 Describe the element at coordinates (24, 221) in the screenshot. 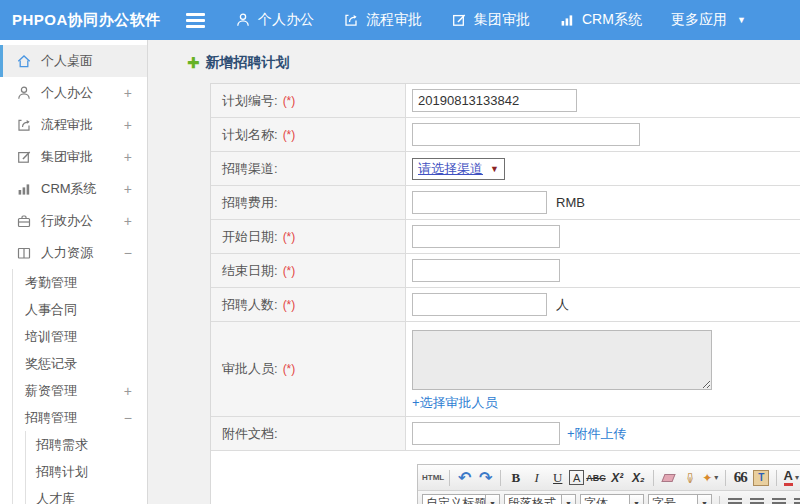

I see `briefcase-icon` at that location.